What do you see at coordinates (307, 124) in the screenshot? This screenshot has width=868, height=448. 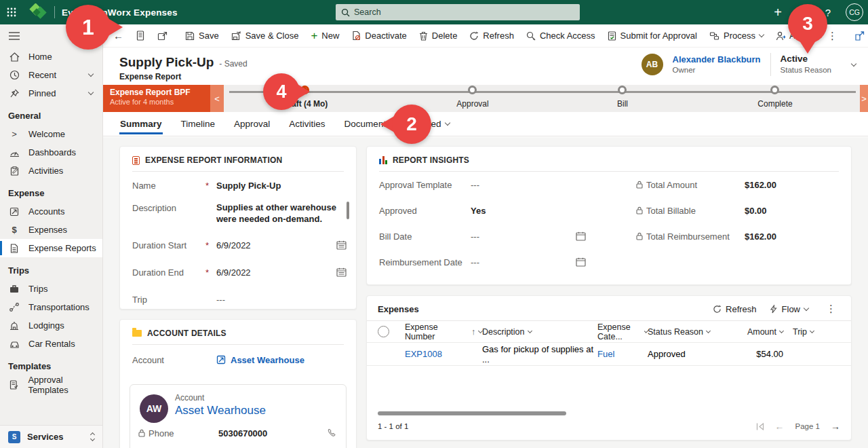 I see `tab-activities: Activities` at bounding box center [307, 124].